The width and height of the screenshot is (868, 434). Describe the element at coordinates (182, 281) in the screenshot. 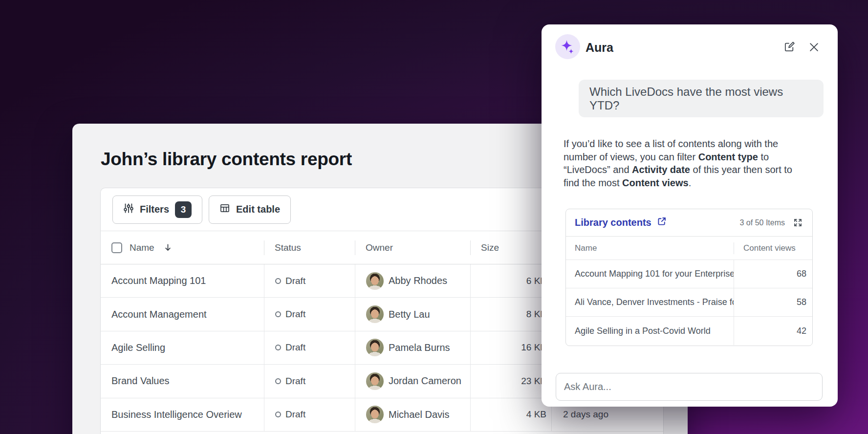

I see `cell-name: Account Mapping 101` at that location.